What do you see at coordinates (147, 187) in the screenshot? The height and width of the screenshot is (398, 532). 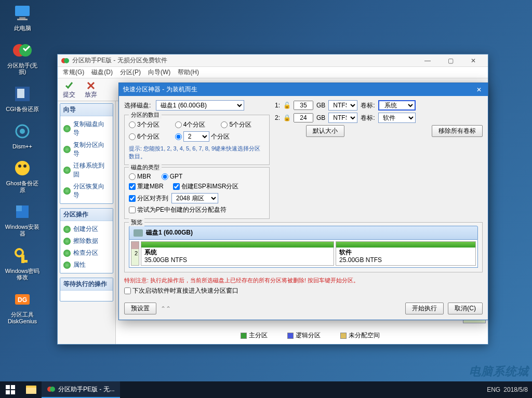 I see `chk-rebuild-mbr: 重建MBR` at bounding box center [147, 187].